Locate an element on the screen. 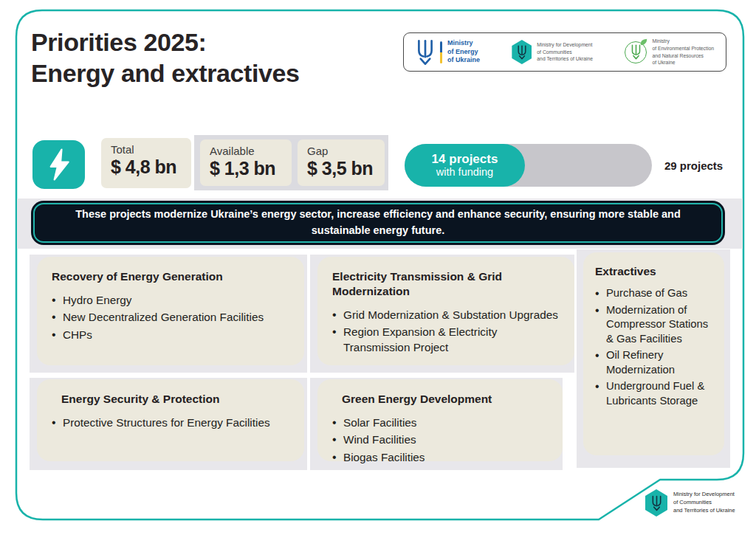  funding-progress-fill: 14 projects with funding is located at coordinates (465, 165).